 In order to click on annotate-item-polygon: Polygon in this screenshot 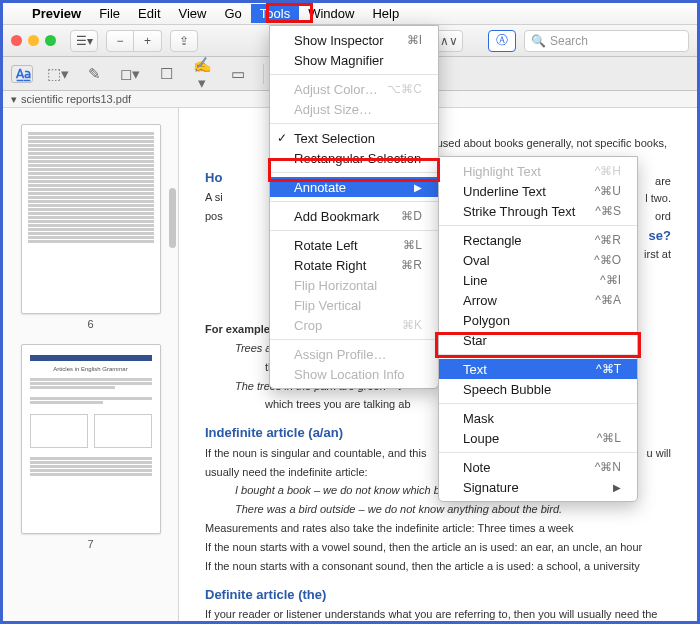, I will do `click(538, 320)`.